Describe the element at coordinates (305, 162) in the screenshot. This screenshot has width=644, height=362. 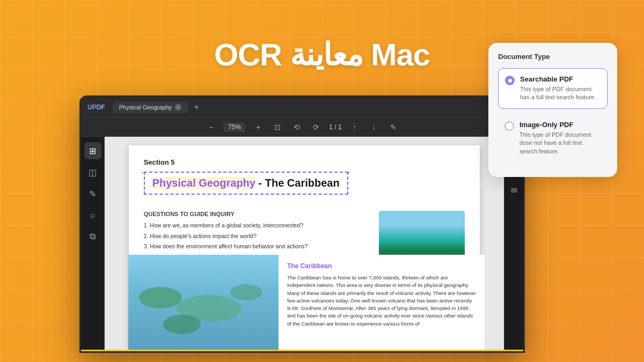
I see `section-label: Section 5` at that location.